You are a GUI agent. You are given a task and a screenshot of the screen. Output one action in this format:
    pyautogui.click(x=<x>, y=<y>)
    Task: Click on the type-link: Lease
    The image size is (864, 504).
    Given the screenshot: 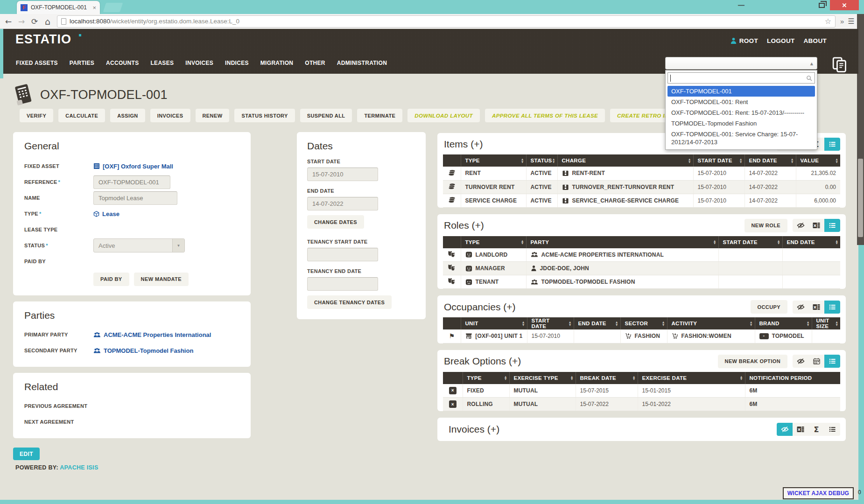 What is the action you would take?
    pyautogui.click(x=106, y=214)
    